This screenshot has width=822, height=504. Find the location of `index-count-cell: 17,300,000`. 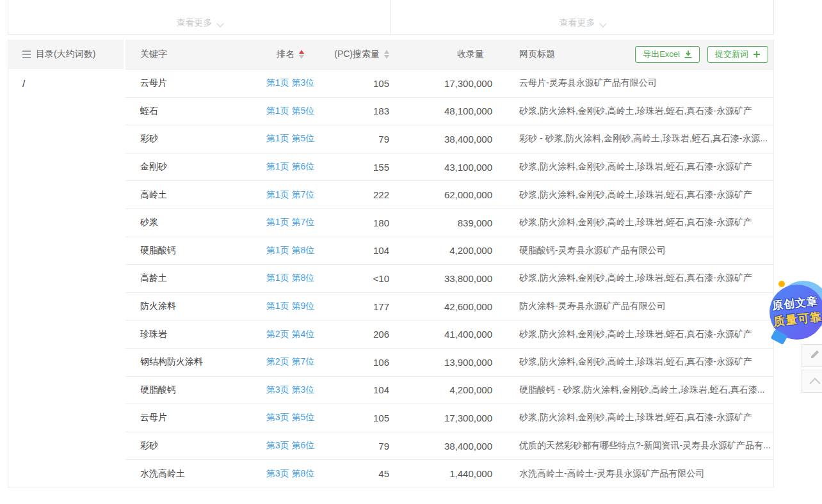

index-count-cell: 17,300,000 is located at coordinates (446, 83).